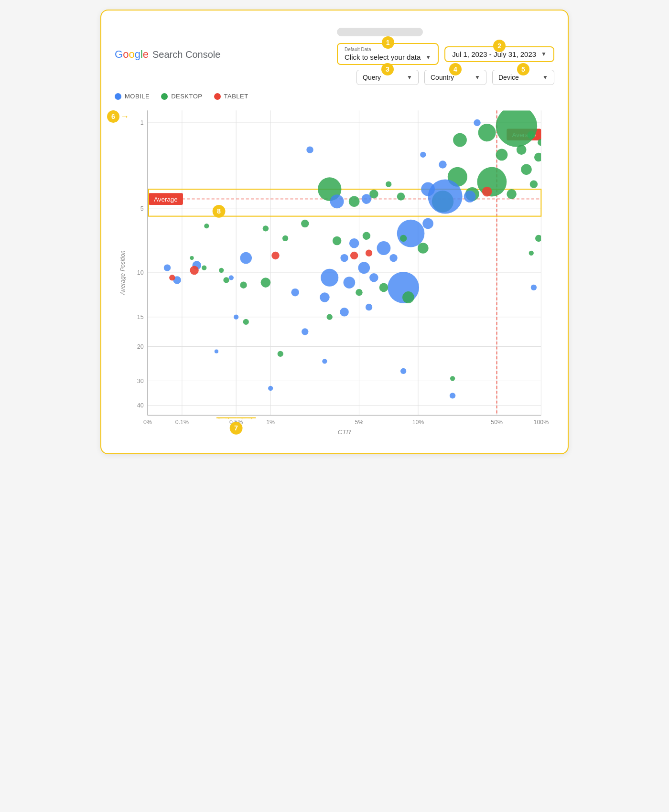 The width and height of the screenshot is (669, 812). What do you see at coordinates (217, 96) in the screenshot?
I see `legend-dot-tablet` at bounding box center [217, 96].